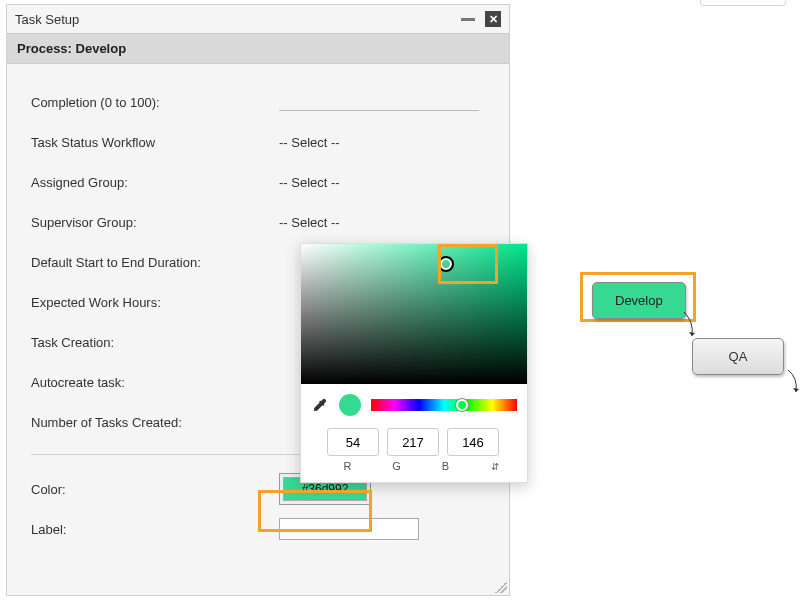 This screenshot has width=802, height=609. I want to click on label-numtasks: Number of Tasks Created:, so click(155, 422).